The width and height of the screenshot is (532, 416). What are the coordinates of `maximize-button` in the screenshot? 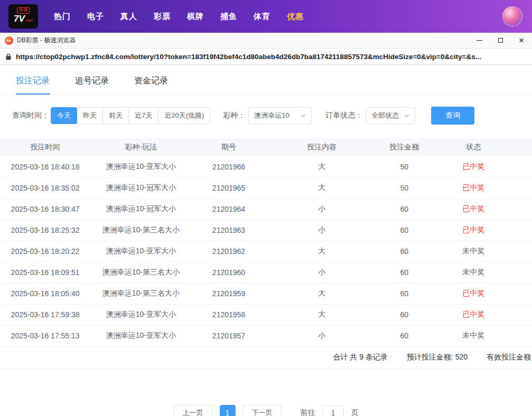 It's located at (500, 40).